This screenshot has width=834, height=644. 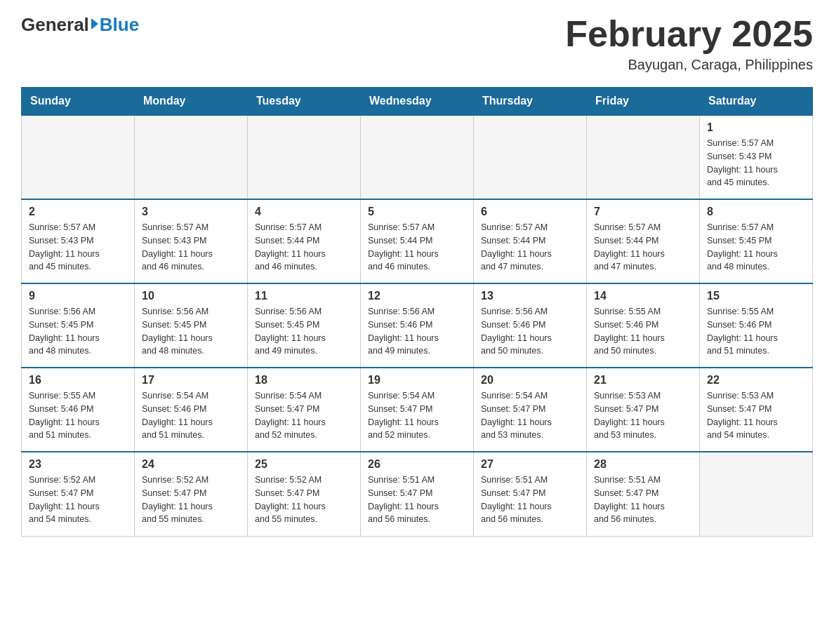 What do you see at coordinates (689, 34) in the screenshot?
I see `calendar-title: February 2025` at bounding box center [689, 34].